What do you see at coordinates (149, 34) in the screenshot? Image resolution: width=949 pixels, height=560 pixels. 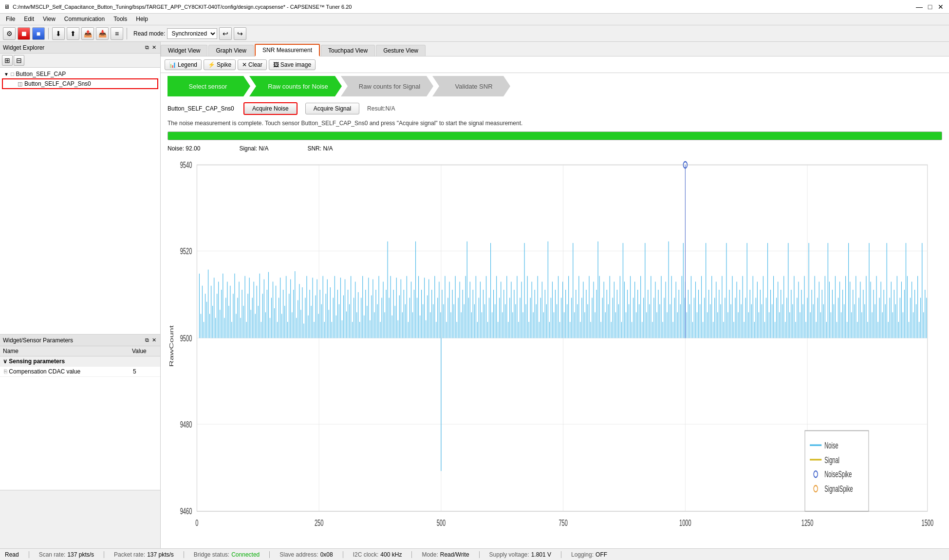 I see `read-mode-label: Read mode:` at bounding box center [149, 34].